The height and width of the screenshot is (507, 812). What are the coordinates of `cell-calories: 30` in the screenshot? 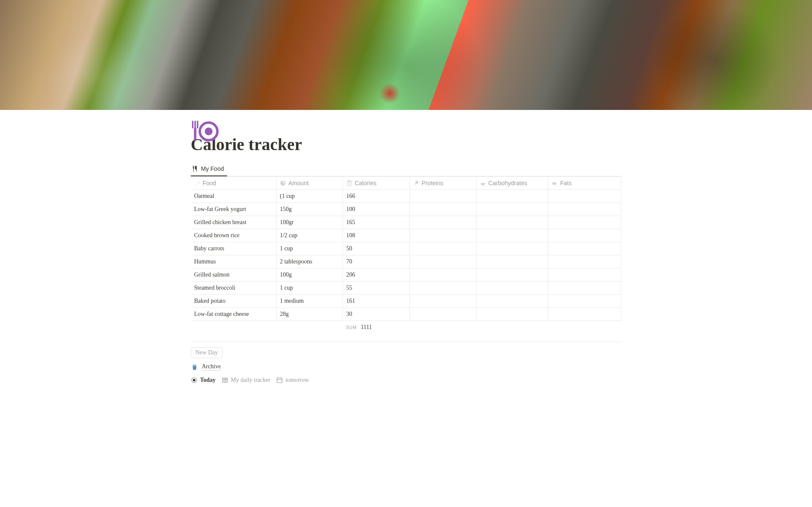 It's located at (376, 315).